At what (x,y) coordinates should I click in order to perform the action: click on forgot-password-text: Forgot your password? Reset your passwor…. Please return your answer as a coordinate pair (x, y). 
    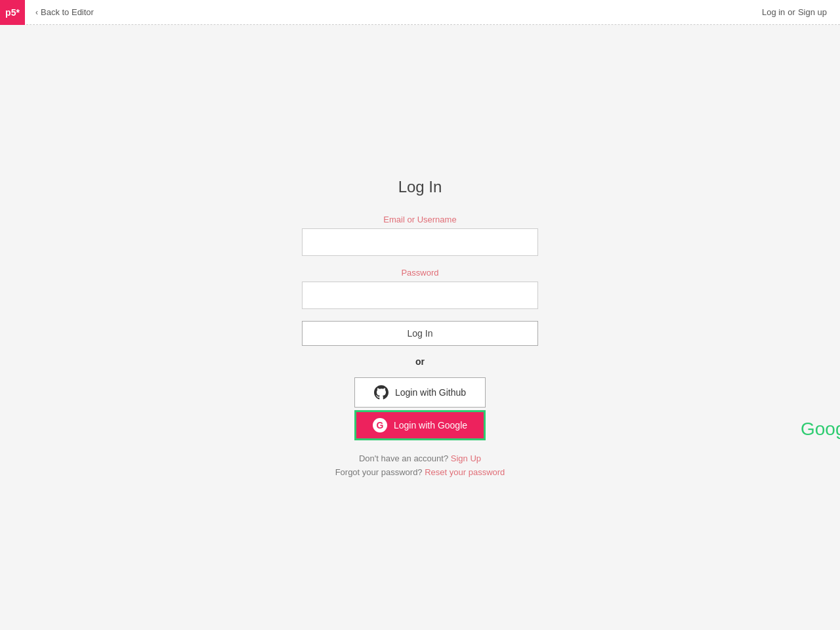
    Looking at the image, I should click on (420, 472).